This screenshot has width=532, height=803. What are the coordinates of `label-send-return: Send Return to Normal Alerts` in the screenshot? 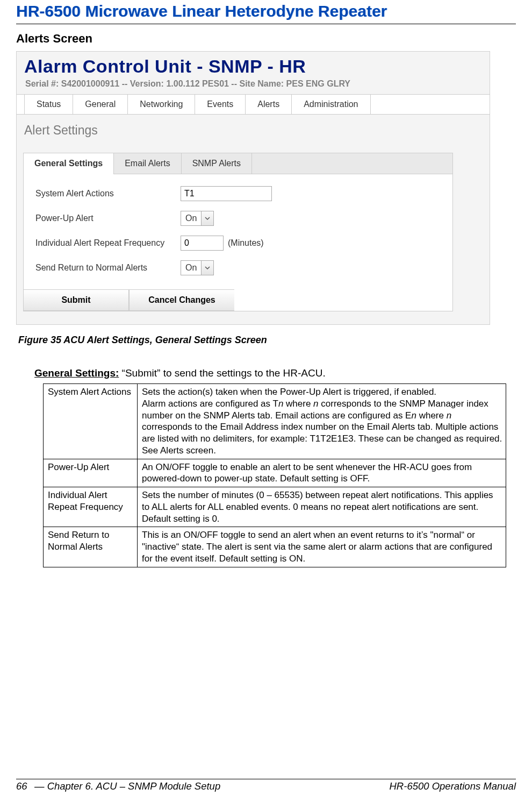 It's located at (108, 268).